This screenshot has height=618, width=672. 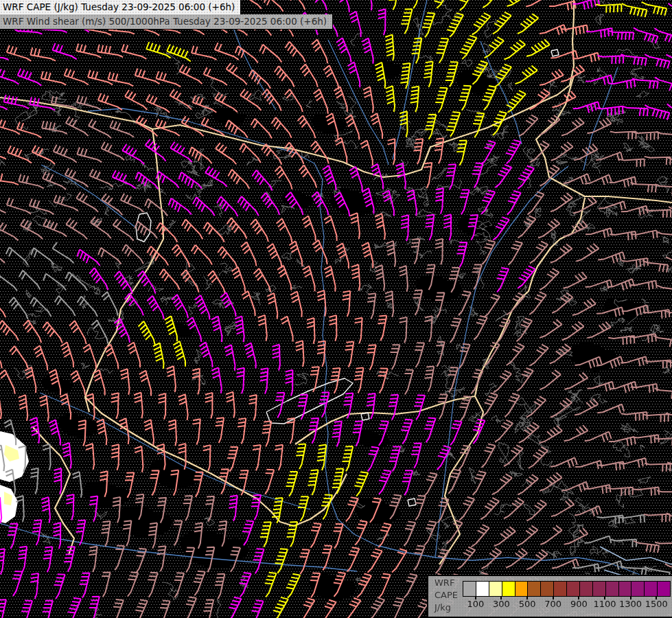 I want to click on legend-tick-label: 1500, so click(x=656, y=604).